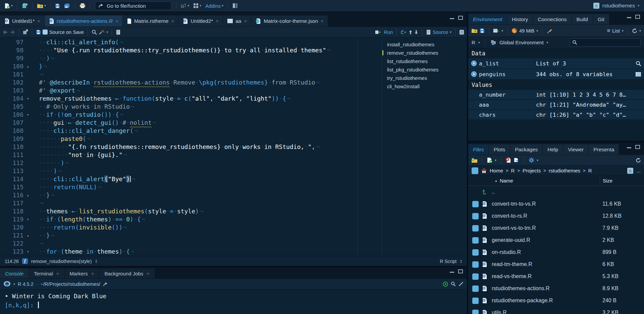 The image size is (644, 314). Describe the element at coordinates (201, 21) in the screenshot. I see `editor-tab-untitled2-: RUntitled2*×` at that location.